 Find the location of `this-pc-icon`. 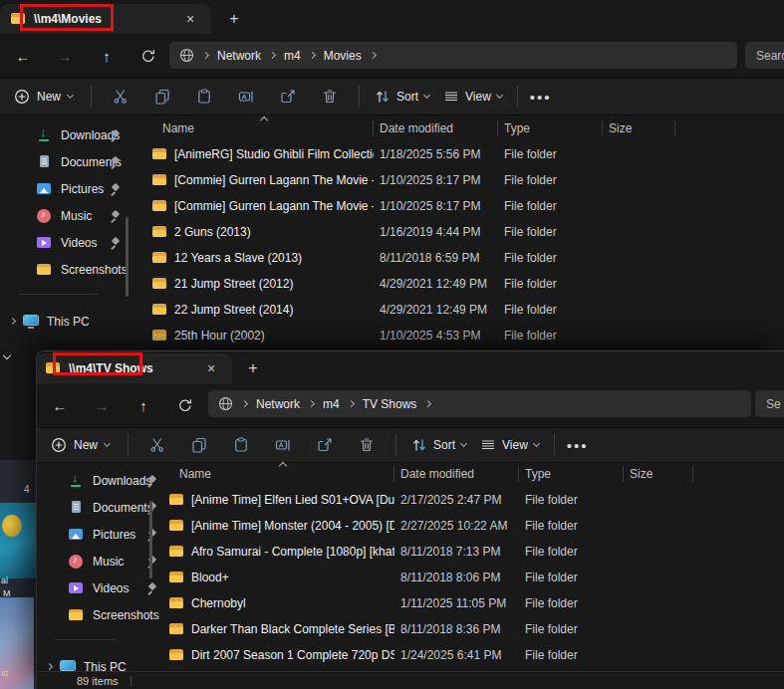

this-pc-icon is located at coordinates (68, 665).